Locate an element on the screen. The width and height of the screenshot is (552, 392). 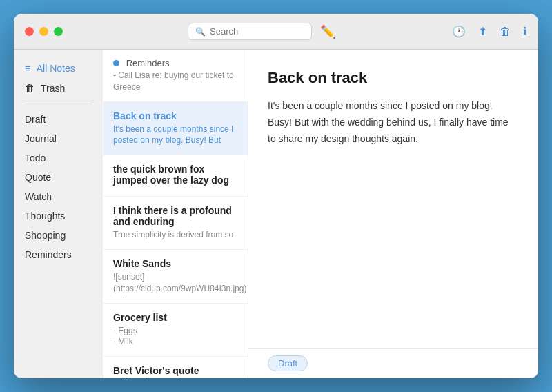
trash-icon: 🗑 is located at coordinates (30, 88).